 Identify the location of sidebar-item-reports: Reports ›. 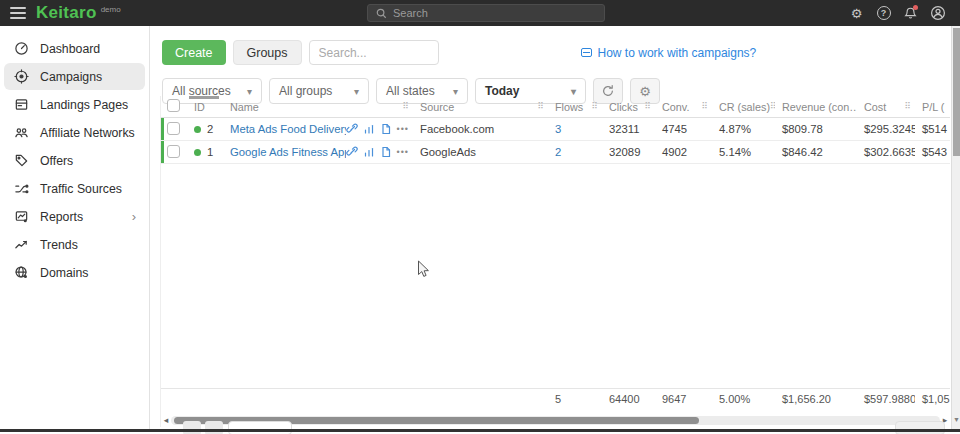
(74, 216).